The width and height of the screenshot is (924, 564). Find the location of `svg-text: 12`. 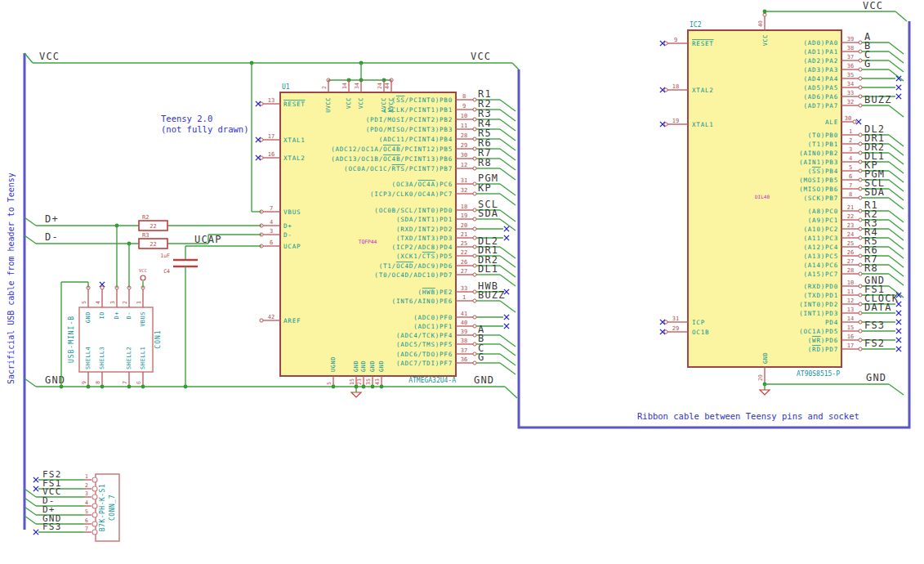

svg-text: 12 is located at coordinates (464, 165).